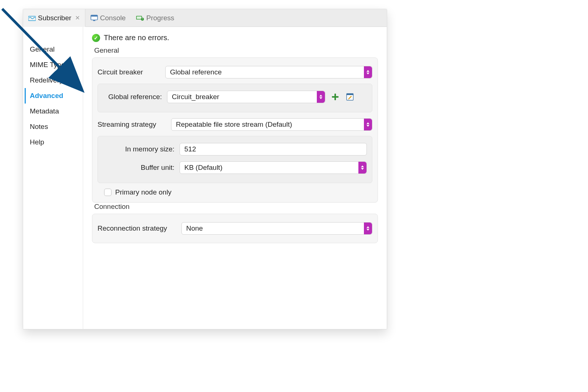 The height and width of the screenshot is (392, 588). What do you see at coordinates (234, 125) in the screenshot?
I see `streaming-strategy-value: Repeatable file store stream (Default)` at bounding box center [234, 125].